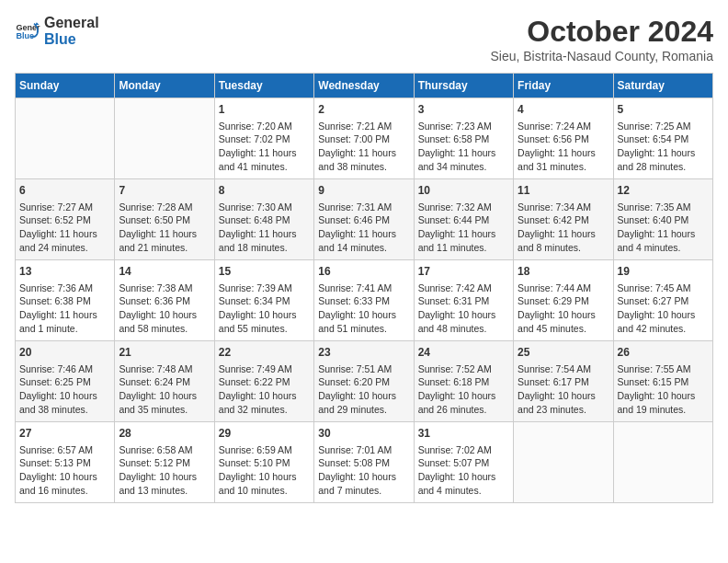 The height and width of the screenshot is (563, 728). I want to click on calendar-header-row: SundayMondayTuesdayWednesdayThursdayFrid…, so click(364, 86).